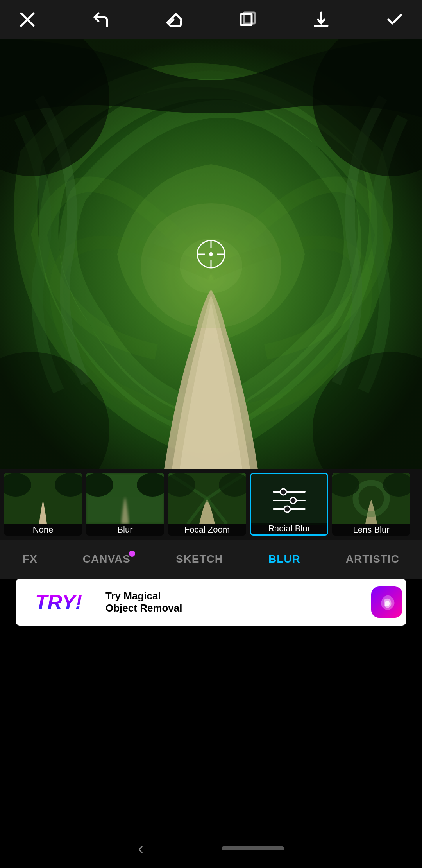 This screenshot has height=868, width=422. Describe the element at coordinates (125, 530) in the screenshot. I see `filter-blur-label: Blur` at that location.